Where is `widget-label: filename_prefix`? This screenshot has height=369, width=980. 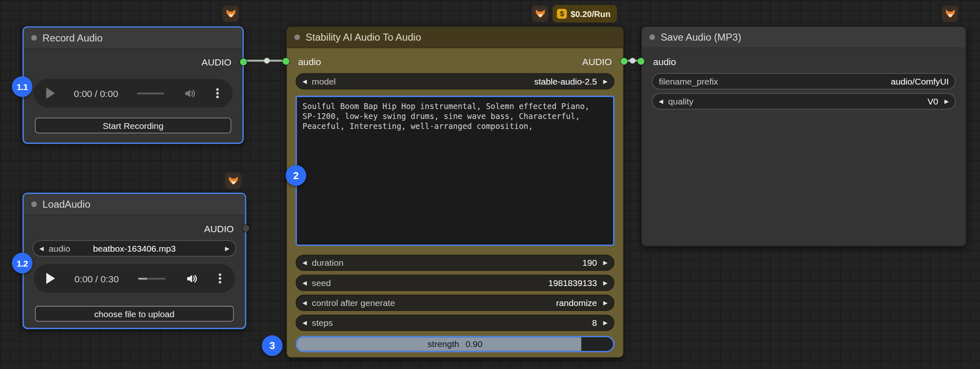
widget-label: filename_prefix is located at coordinates (688, 81).